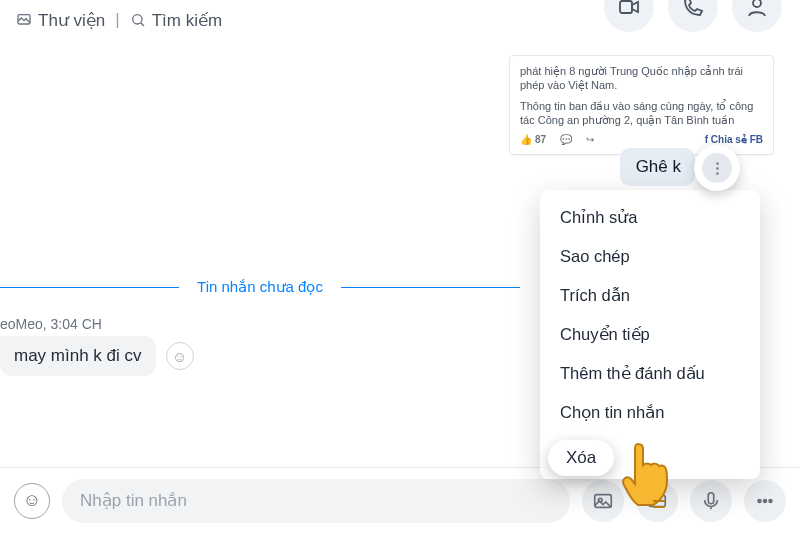 Image resolution: width=800 pixels, height=533 pixels. Describe the element at coordinates (650, 334) in the screenshot. I see `menu-forward: Chuyển tiếp` at that location.